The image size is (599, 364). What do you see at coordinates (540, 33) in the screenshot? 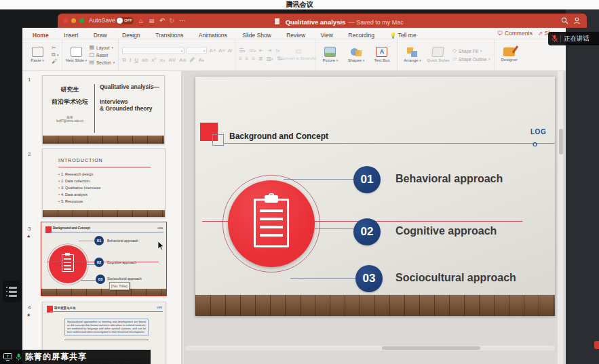
I see `share-icon: ⬀` at bounding box center [540, 33].